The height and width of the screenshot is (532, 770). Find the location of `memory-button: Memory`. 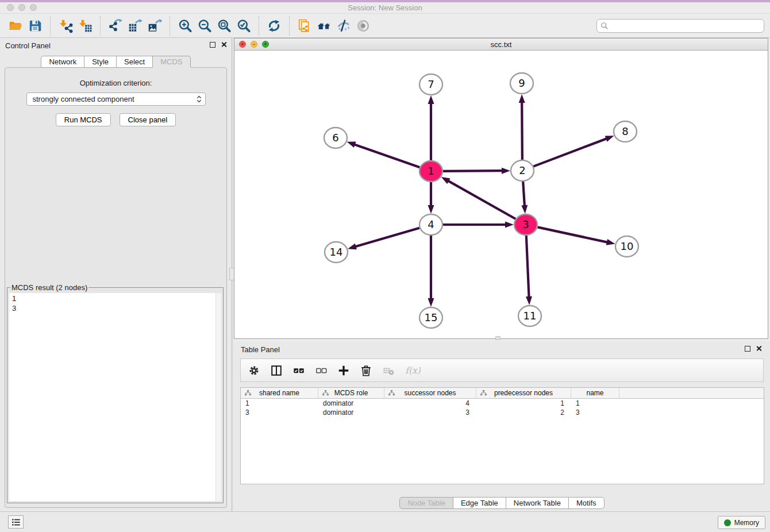

memory-button: Memory is located at coordinates (741, 523).